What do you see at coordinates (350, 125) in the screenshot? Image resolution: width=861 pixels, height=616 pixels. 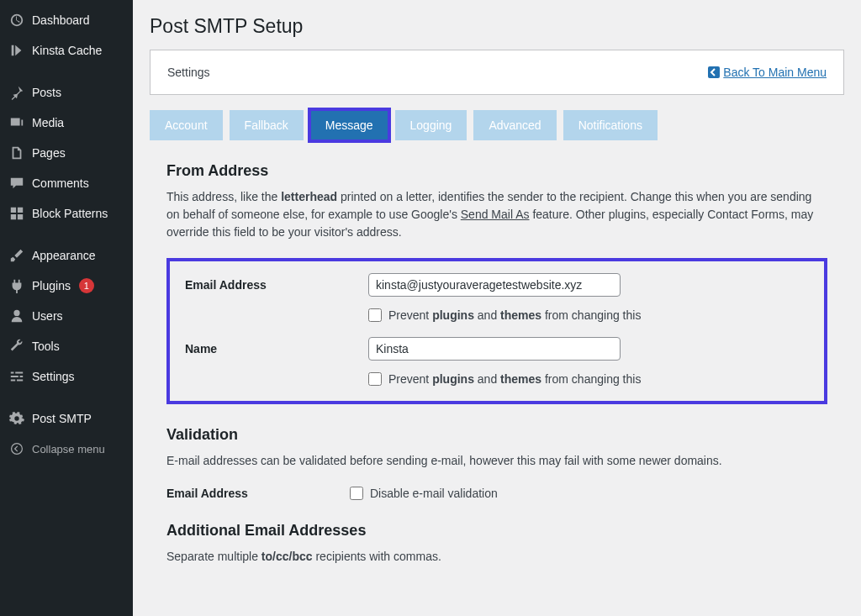 I see `tab-message: Message` at bounding box center [350, 125].